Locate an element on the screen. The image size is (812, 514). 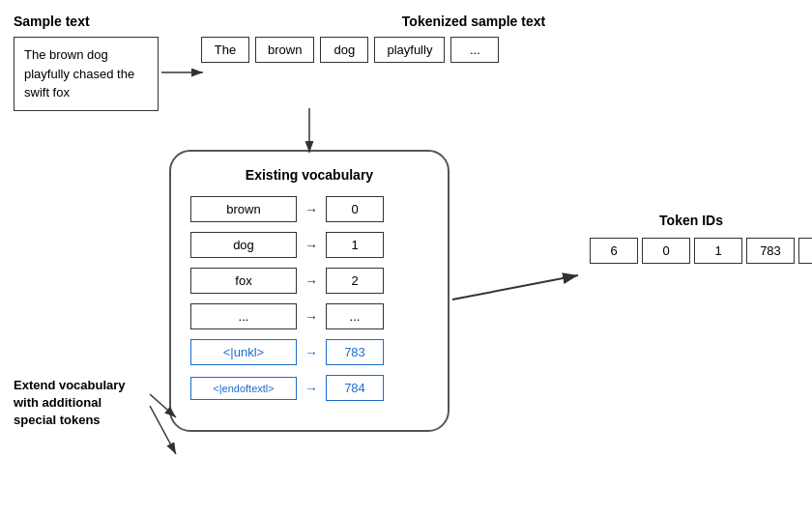
arrow-eos: → is located at coordinates (311, 388).